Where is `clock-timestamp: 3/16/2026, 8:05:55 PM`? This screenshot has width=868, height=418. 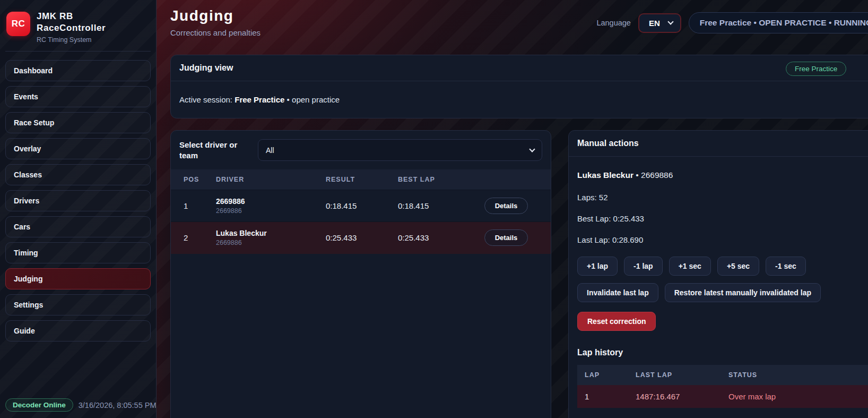
clock-timestamp: 3/16/2026, 8:05:55 PM is located at coordinates (118, 405).